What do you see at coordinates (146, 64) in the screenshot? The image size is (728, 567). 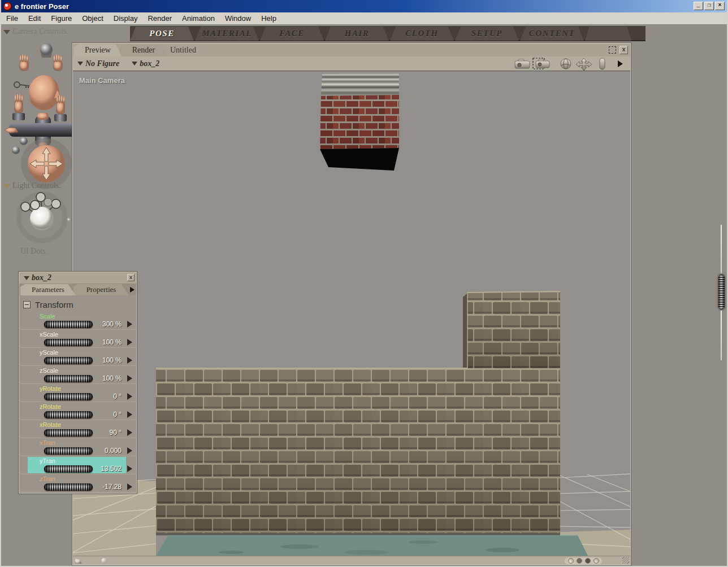 I see `actor-dropdown: box_2` at bounding box center [146, 64].